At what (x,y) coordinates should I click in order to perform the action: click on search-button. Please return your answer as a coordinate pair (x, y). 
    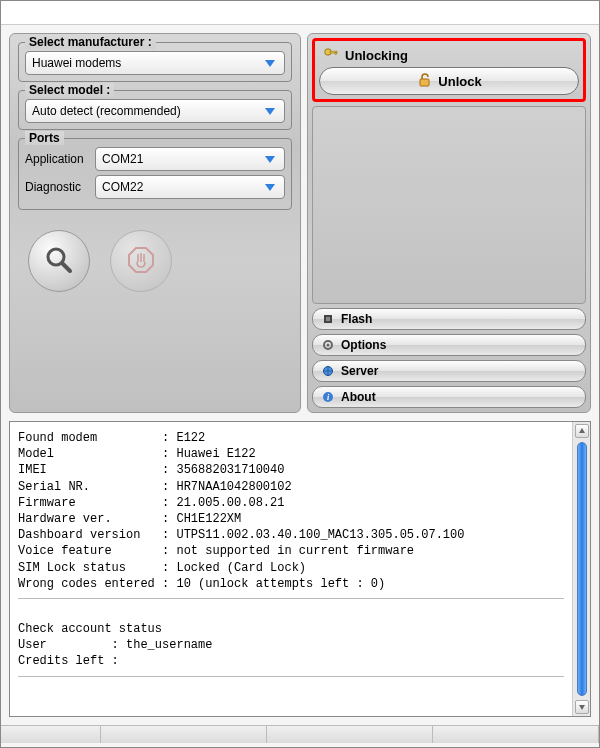
    Looking at the image, I should click on (59, 261).